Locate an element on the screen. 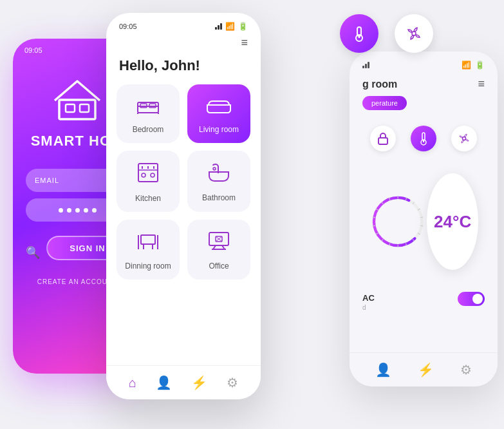  office-icon is located at coordinates (219, 243).